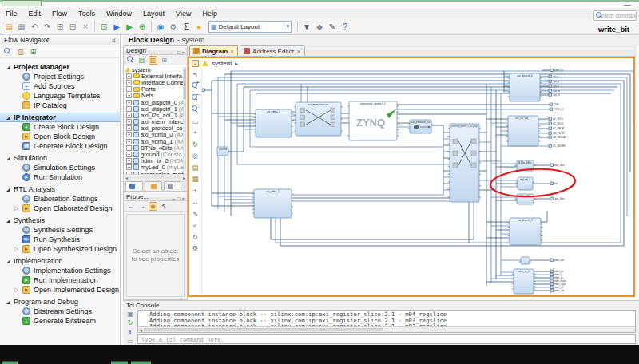 This screenshot has height=364, width=639. Describe the element at coordinates (161, 26) in the screenshot. I see `toolbar-reports-icon: ◉` at that location.